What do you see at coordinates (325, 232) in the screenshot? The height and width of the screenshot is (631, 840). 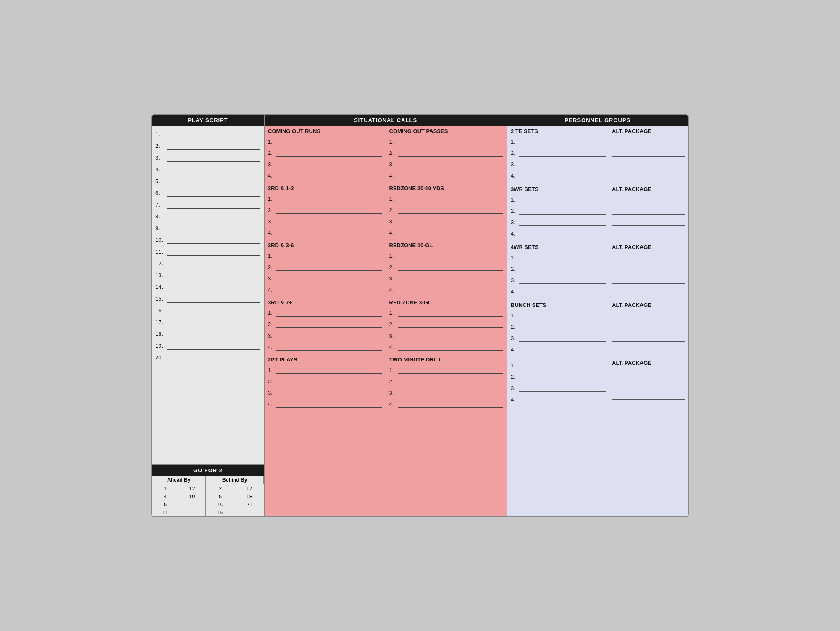 I see `sit-line: 4.` at bounding box center [325, 232].